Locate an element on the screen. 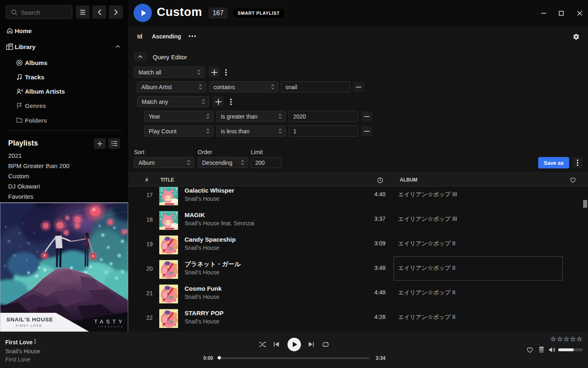 The image size is (588, 368). svg-text: FIRST LOVE is located at coordinates (29, 325).